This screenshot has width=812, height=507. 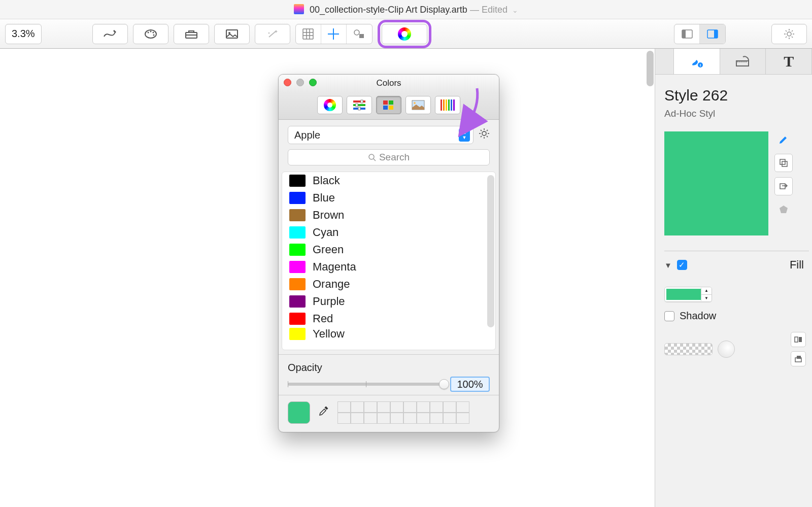 I want to click on shapes-toggle, so click(x=359, y=34).